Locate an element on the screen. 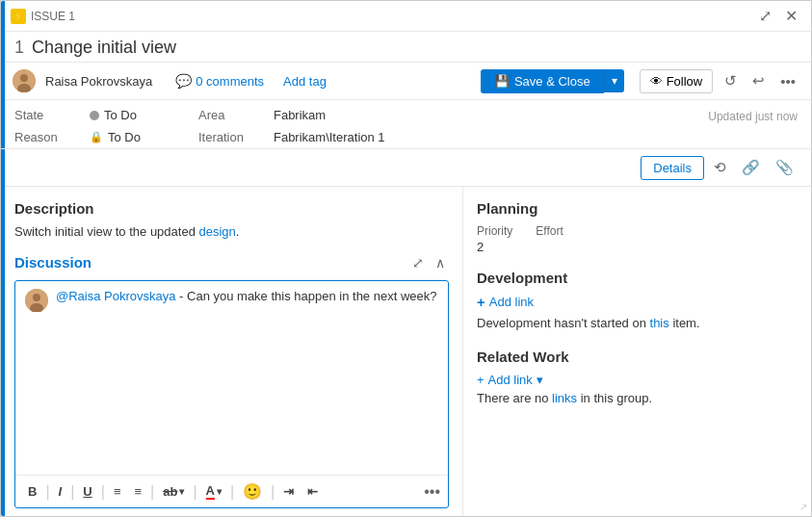 The width and height of the screenshot is (812, 517). underline-button: U is located at coordinates (87, 491).